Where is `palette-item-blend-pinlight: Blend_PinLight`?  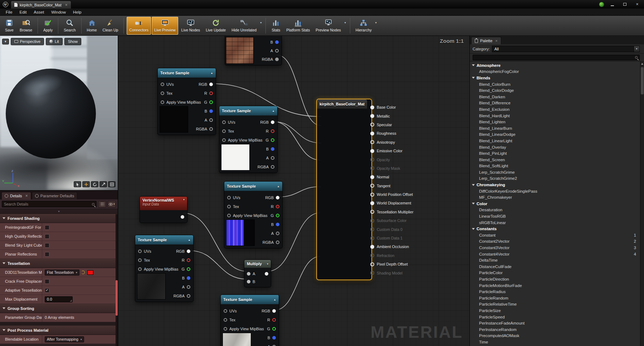
palette-item-blend-pinlight: Blend_PinLight is located at coordinates (557, 153).